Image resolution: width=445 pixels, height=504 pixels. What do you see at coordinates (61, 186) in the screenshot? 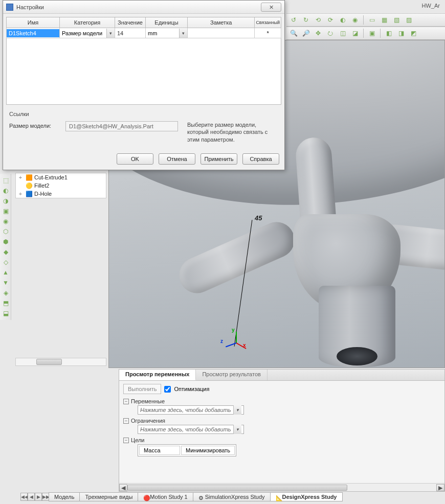
I see `feature-tree: + 🟧 Cut-Extrude1 🟡 Fillet2 + 🟦 D-Hole` at bounding box center [61, 186].